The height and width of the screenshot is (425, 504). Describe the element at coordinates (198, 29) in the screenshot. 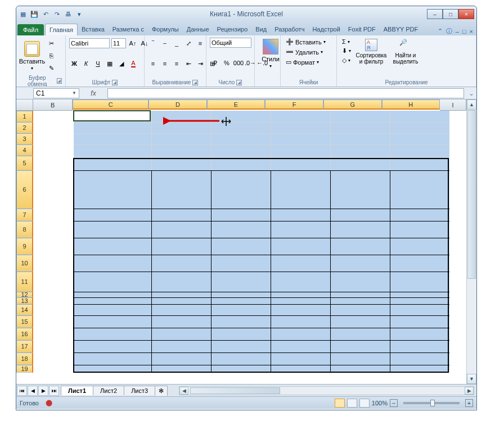

I see `tab-данные: Данные` at that location.